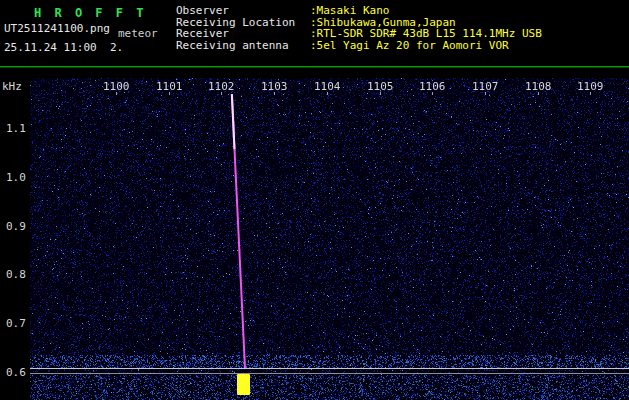 The image size is (629, 400). What do you see at coordinates (90, 13) in the screenshot?
I see `app-title: H R O F F T` at bounding box center [90, 13].